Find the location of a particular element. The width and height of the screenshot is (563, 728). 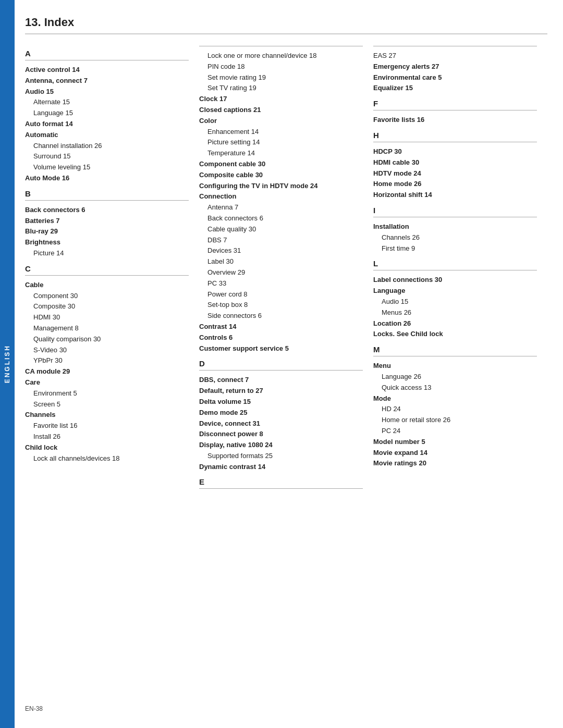

index-entry: Language is located at coordinates (455, 291).